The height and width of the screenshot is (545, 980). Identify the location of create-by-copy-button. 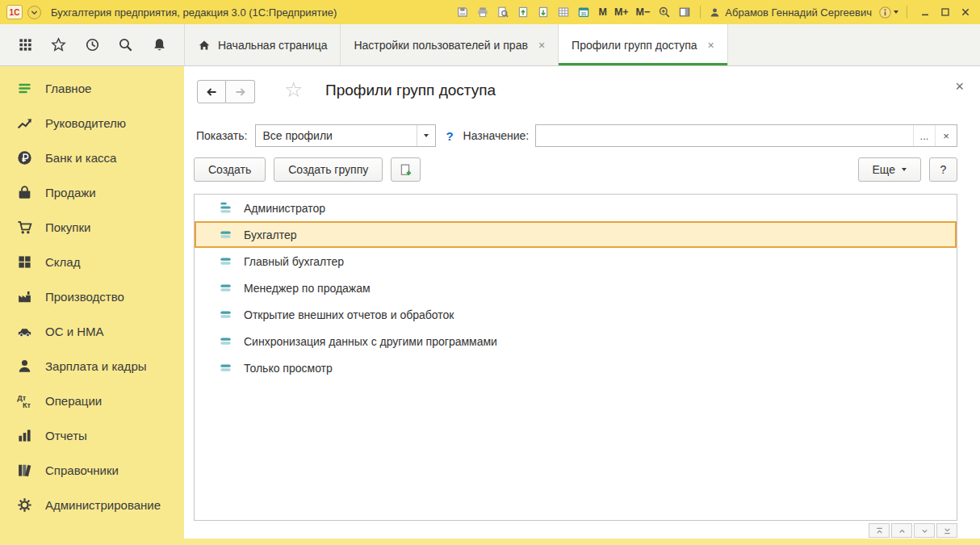
(405, 170).